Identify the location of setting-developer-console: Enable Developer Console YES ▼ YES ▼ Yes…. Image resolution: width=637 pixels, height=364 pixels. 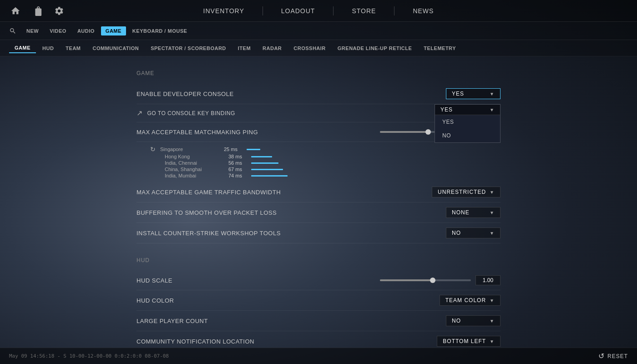
(318, 94).